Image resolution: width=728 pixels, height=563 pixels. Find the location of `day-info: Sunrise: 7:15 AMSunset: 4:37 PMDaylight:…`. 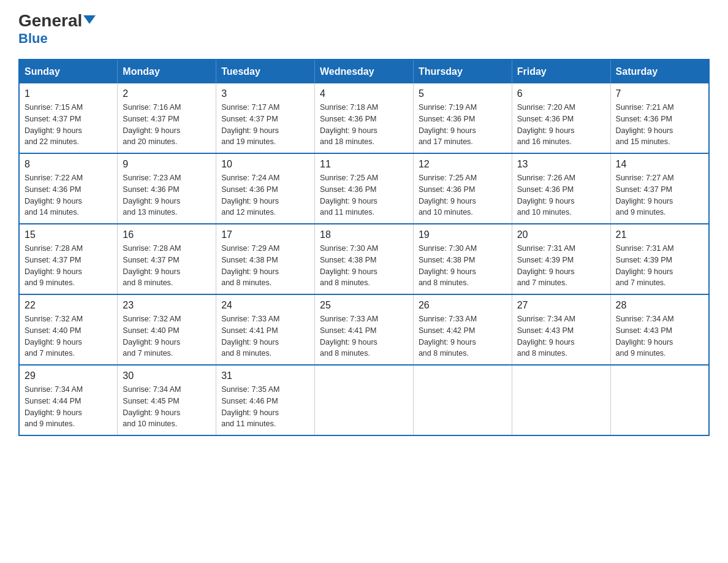

day-info: Sunrise: 7:15 AMSunset: 4:37 PMDaylight:… is located at coordinates (69, 125).